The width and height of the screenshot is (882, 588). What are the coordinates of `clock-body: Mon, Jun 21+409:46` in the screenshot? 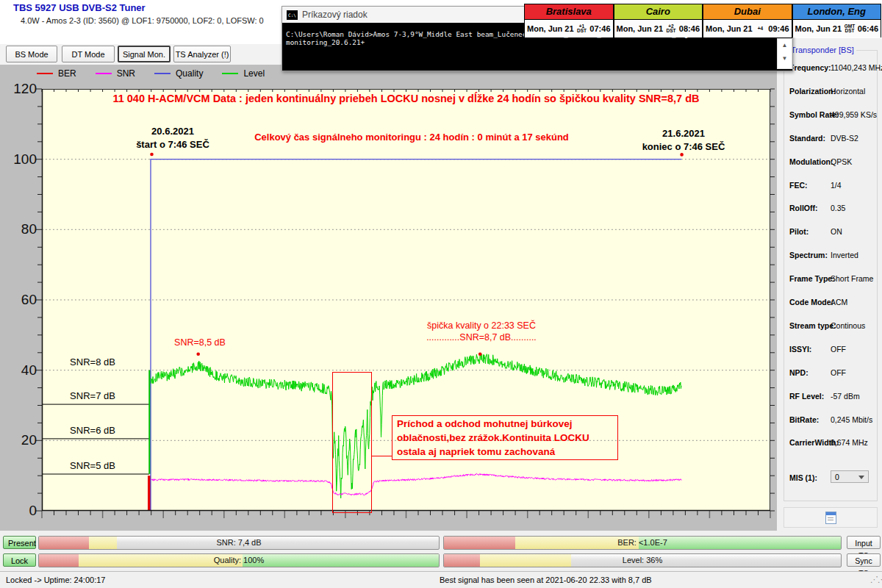 It's located at (747, 29).